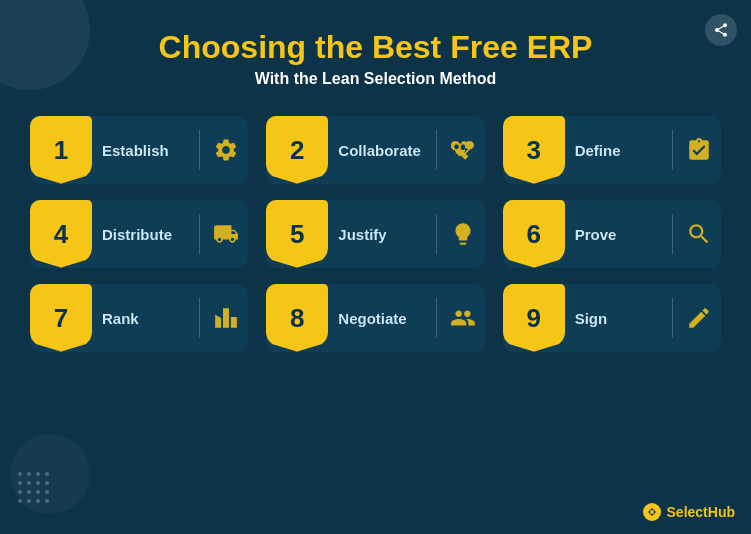  I want to click on share-button, so click(721, 30).